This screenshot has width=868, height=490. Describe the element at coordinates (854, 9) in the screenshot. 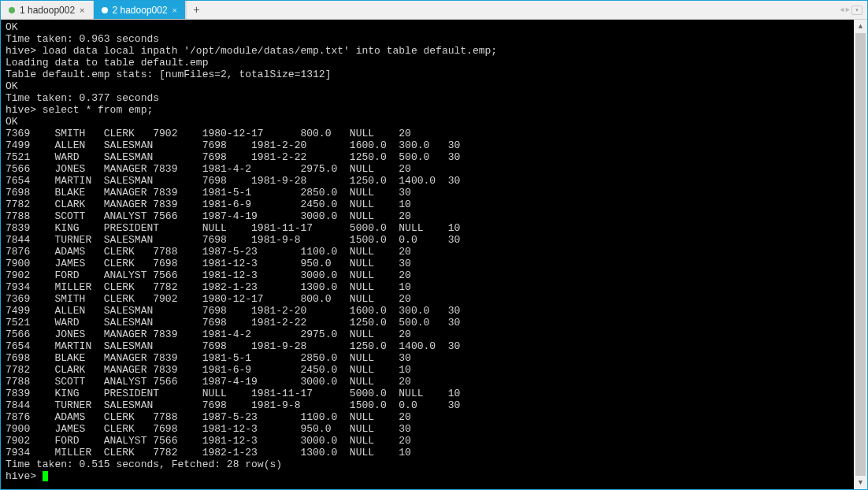

I see `tabbar-controls: ◄ ► ▾` at that location.